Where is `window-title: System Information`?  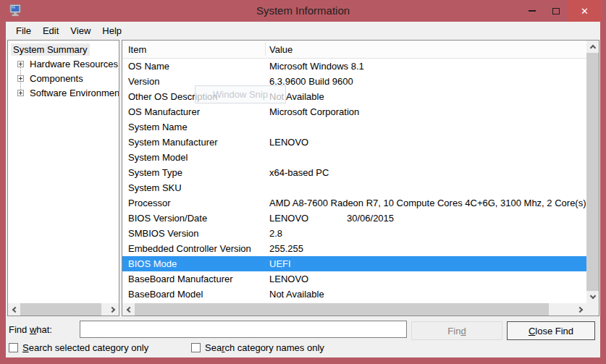 window-title: System Information is located at coordinates (303, 10).